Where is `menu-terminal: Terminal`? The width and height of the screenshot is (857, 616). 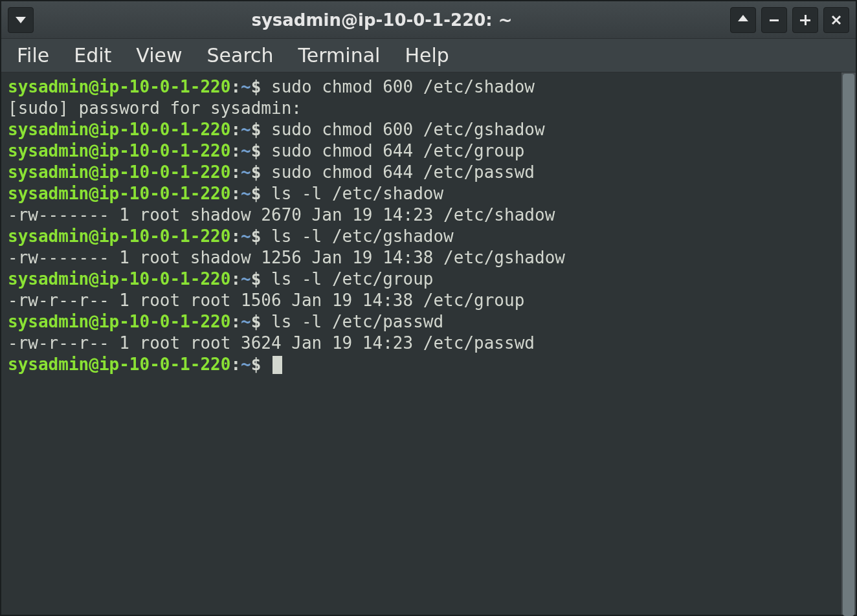 menu-terminal: Terminal is located at coordinates (339, 56).